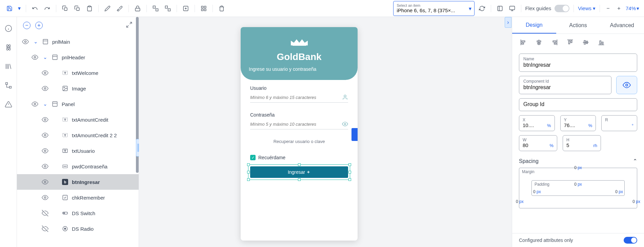 Image resolution: width=644 pixels, height=247 pixels. I want to click on tree-row: DS Radio, so click(78, 229).